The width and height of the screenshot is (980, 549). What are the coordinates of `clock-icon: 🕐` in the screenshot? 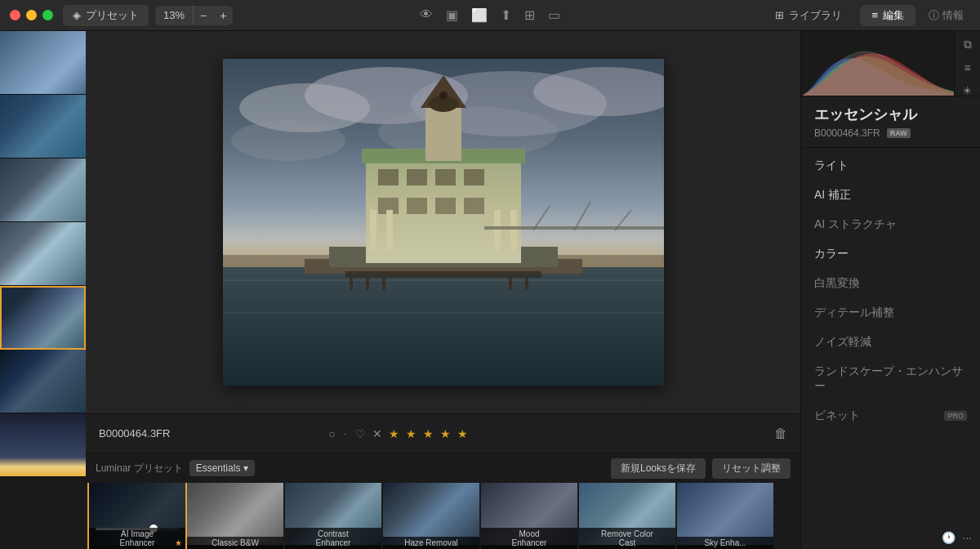 It's located at (949, 538).